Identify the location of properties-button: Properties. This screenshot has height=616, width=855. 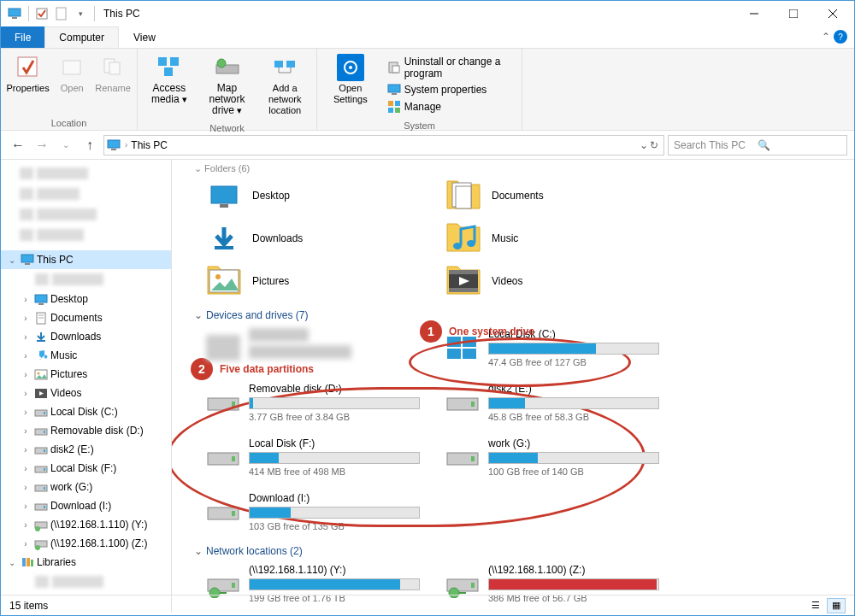
(27, 73).